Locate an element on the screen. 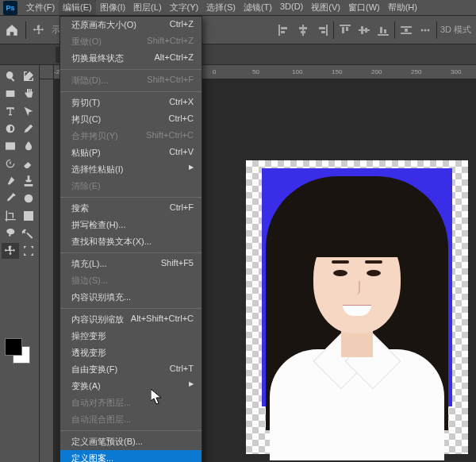 Image resolution: width=476 pixels, height=462 pixels. align-bottom-icon is located at coordinates (383, 30).